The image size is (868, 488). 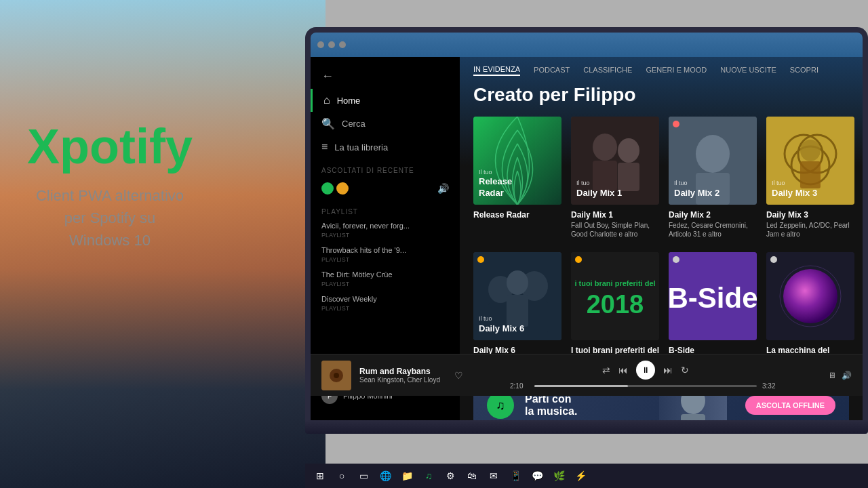 I want to click on daily-mix-6-overlay: Il tuo Daily Mix 6, so click(x=502, y=325).